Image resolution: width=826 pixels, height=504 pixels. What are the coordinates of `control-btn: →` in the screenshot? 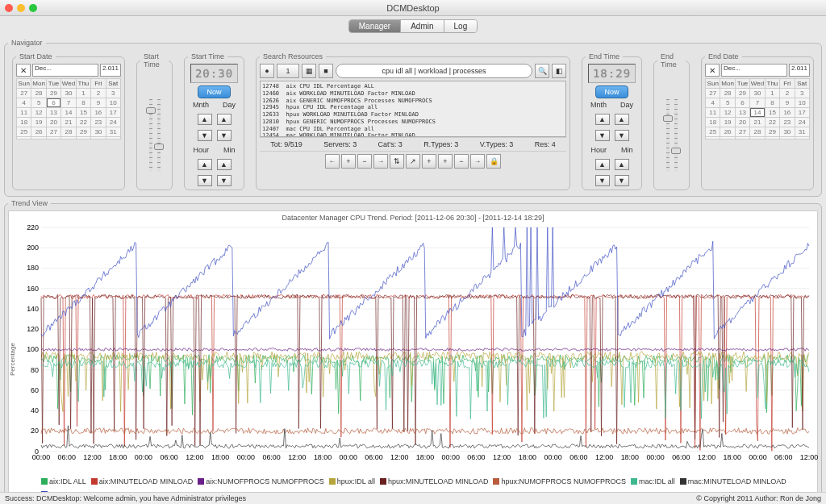 It's located at (478, 161).